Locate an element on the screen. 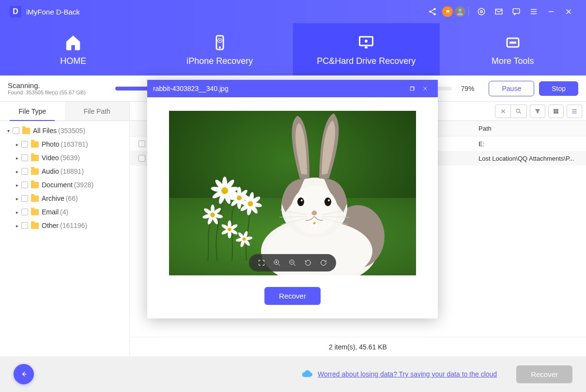 The height and width of the screenshot is (392, 586). mail-icon is located at coordinates (499, 12).